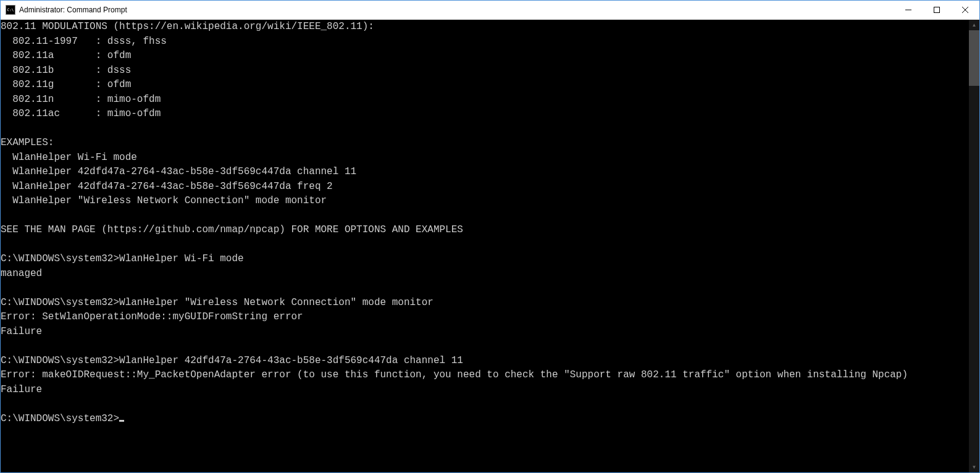  Describe the element at coordinates (937, 10) in the screenshot. I see `window-controls` at that location.